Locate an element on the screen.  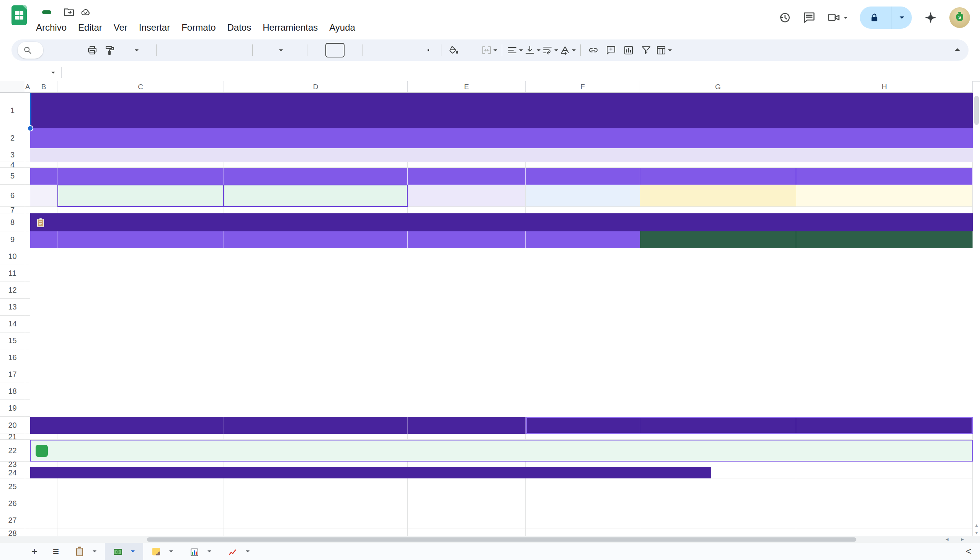
move-folder-icon is located at coordinates (69, 12).